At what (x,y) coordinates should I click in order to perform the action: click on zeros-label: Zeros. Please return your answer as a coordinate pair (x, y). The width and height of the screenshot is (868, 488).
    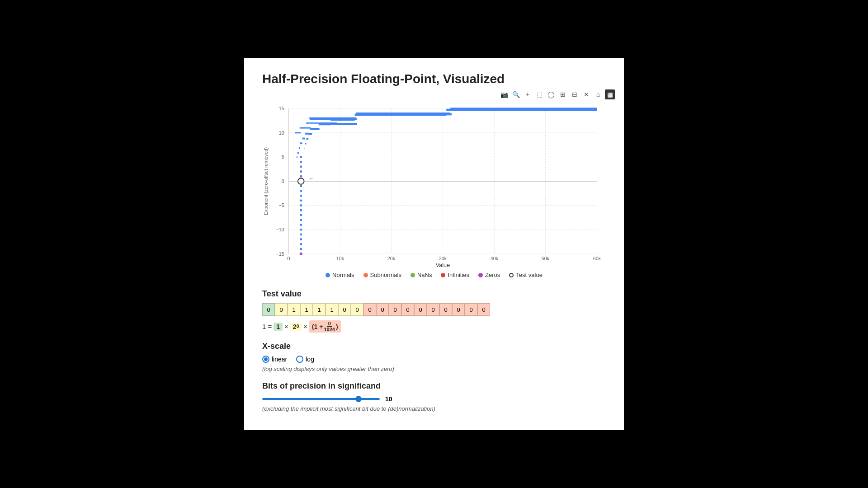
    Looking at the image, I should click on (493, 275).